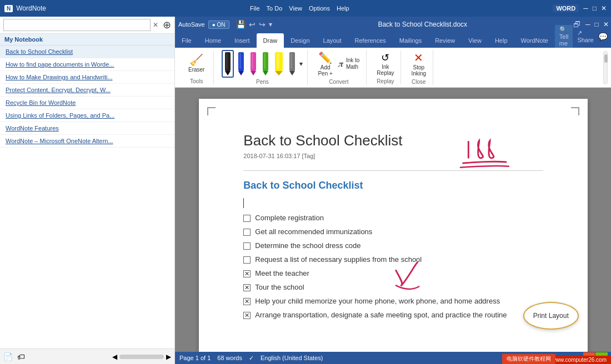  I want to click on doc-heading: Back to School Checklist, so click(393, 185).